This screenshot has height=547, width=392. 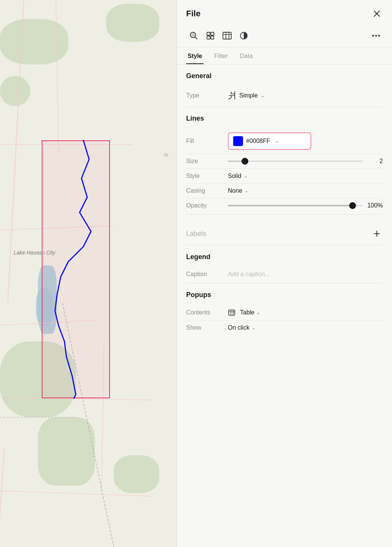 What do you see at coordinates (247, 313) in the screenshot?
I see `contents-value-text: Table` at bounding box center [247, 313].